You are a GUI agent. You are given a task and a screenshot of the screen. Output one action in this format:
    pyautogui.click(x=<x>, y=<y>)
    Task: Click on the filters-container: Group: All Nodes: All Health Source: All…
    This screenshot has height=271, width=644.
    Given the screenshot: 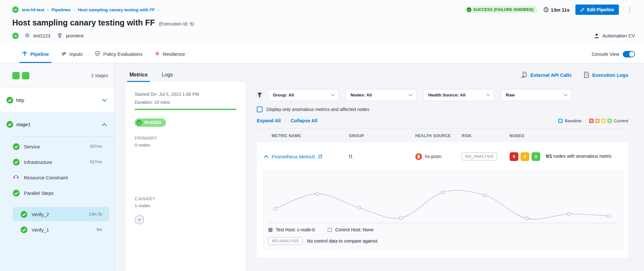 What is the action you would take?
    pyautogui.click(x=423, y=95)
    